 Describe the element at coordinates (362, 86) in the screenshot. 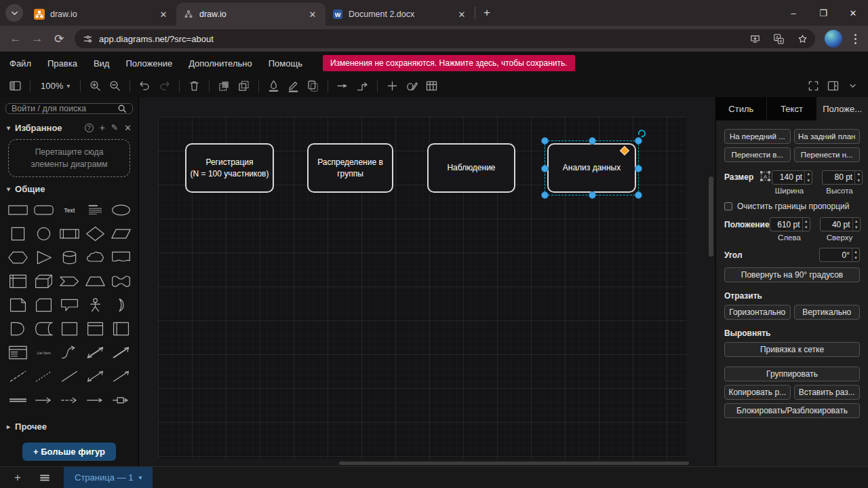

I see `waypoints-icon` at that location.